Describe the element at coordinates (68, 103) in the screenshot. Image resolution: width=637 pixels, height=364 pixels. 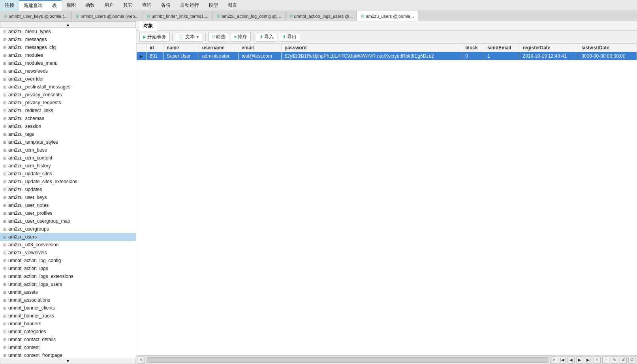
I see `sidebar-item-9: ⊞am2zu_privacy_requests` at that location.